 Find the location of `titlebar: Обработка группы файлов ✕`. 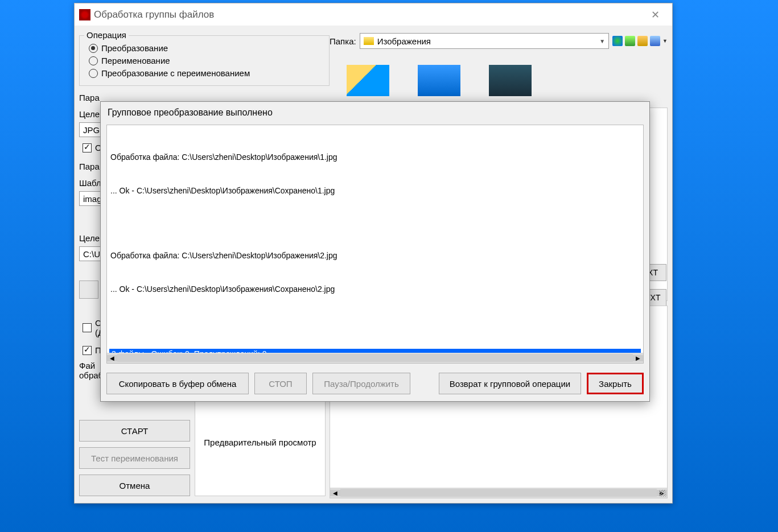

titlebar: Обработка группы файлов ✕ is located at coordinates (373, 15).